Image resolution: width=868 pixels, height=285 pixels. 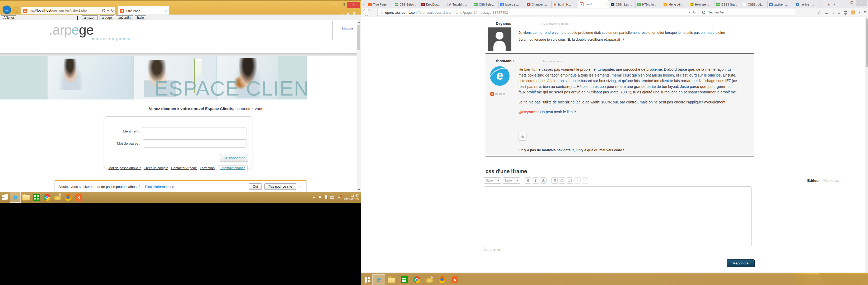 I want to click on browser-tab: How are ..., so click(x=702, y=5).